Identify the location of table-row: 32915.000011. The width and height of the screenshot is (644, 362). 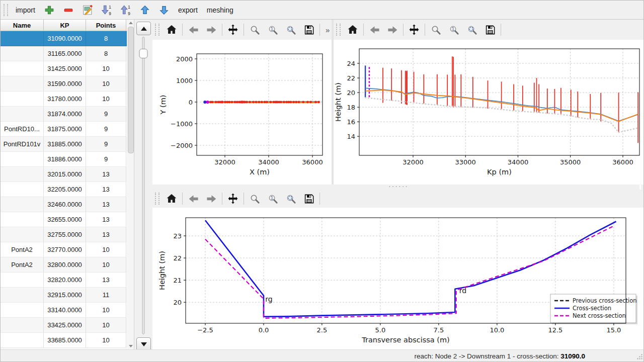
(63, 295).